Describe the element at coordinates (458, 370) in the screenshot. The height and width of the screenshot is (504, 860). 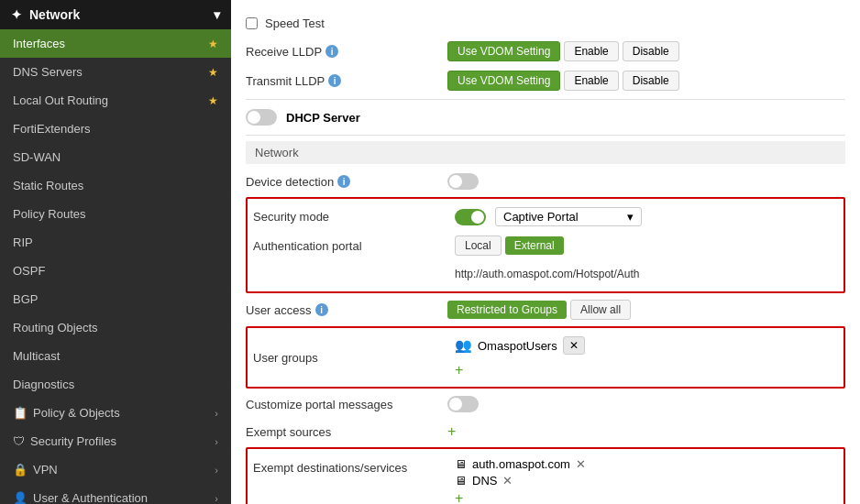
I see `add-user-group-button: +` at that location.